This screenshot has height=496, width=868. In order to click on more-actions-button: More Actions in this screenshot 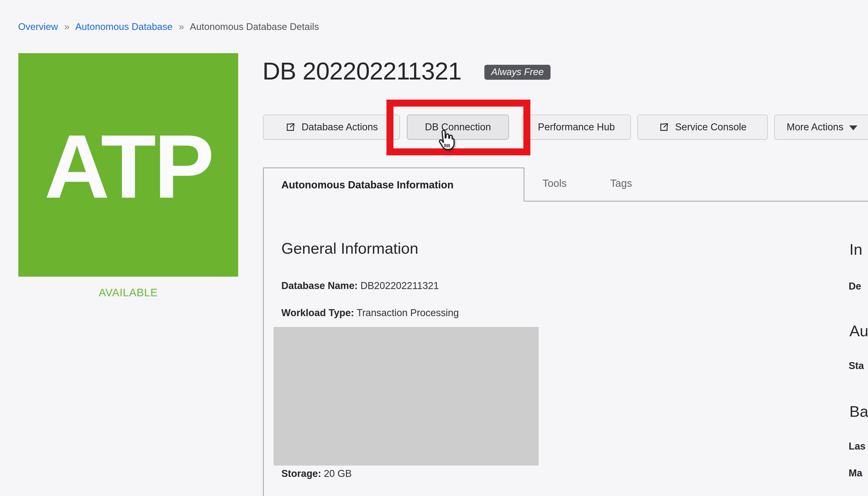, I will do `click(821, 127)`.